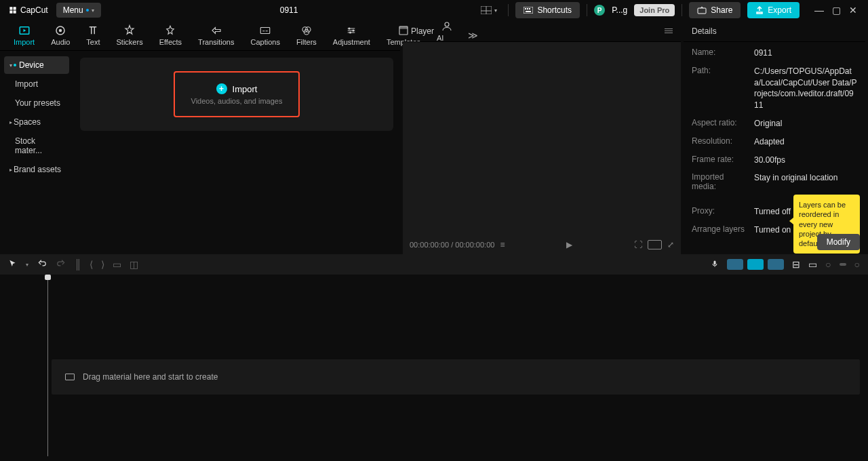 The height and width of the screenshot is (461, 868). Describe the element at coordinates (719, 123) in the screenshot. I see `details-aspect-label: Aspect ratio:` at that location.